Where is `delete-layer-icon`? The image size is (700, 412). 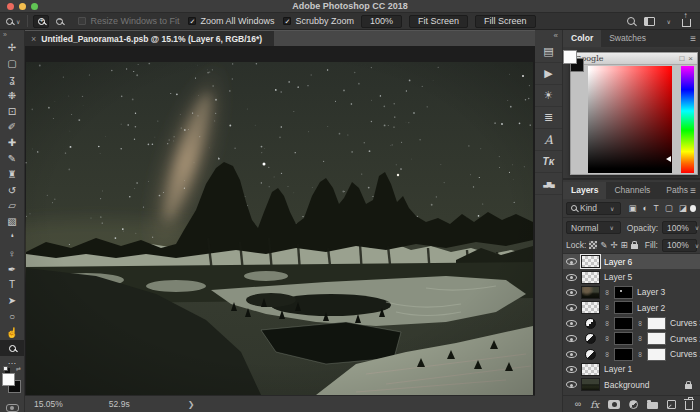
delete-layer-icon is located at coordinates (689, 406).